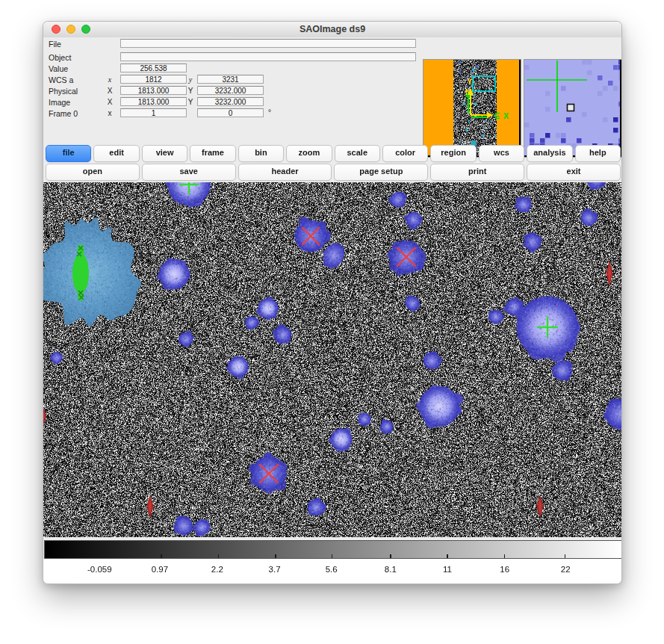 The image size is (664, 644). I want to click on frame-0-x-field, so click(154, 113).